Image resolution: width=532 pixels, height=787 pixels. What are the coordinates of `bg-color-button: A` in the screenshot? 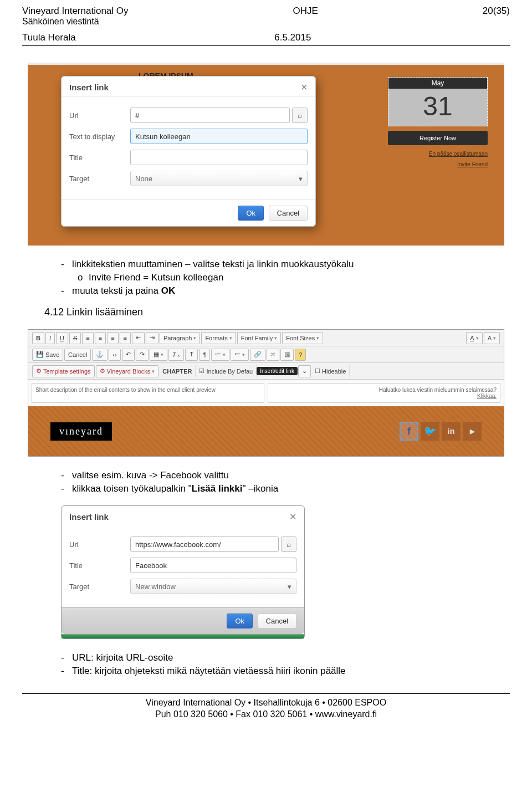 It's located at (492, 338).